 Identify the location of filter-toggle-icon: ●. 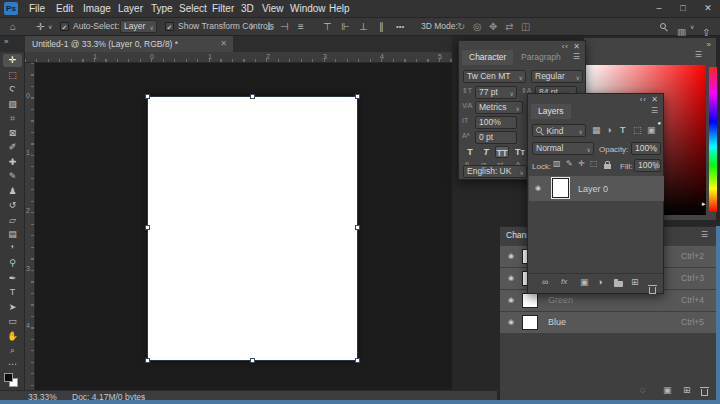
(659, 123).